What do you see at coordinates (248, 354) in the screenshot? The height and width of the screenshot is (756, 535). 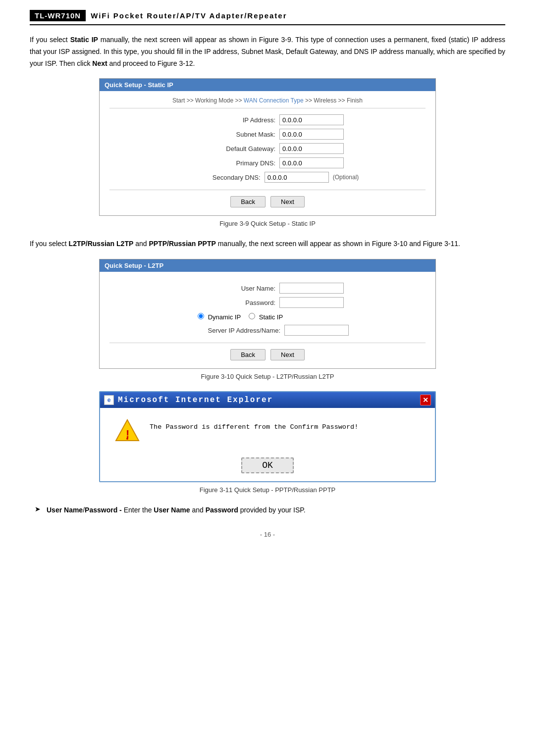 I see `l2tp-back-button: Back` at bounding box center [248, 354].